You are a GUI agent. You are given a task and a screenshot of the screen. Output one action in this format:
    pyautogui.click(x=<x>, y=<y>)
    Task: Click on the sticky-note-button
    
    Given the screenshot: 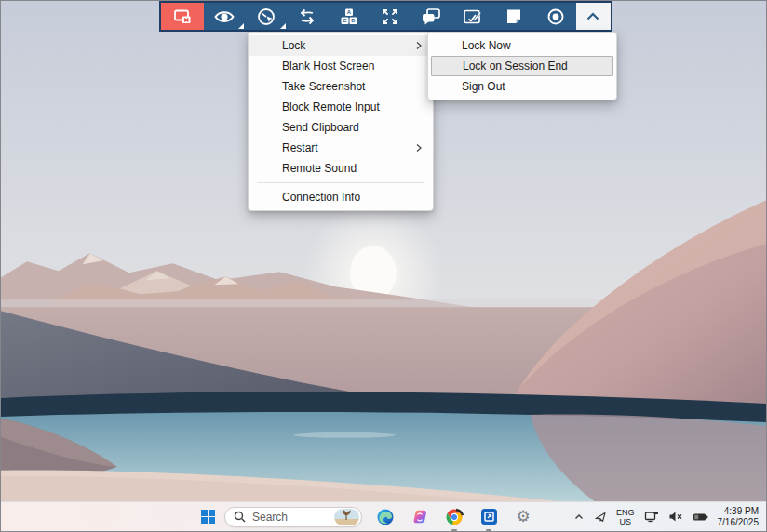 What is the action you would take?
    pyautogui.click(x=514, y=17)
    